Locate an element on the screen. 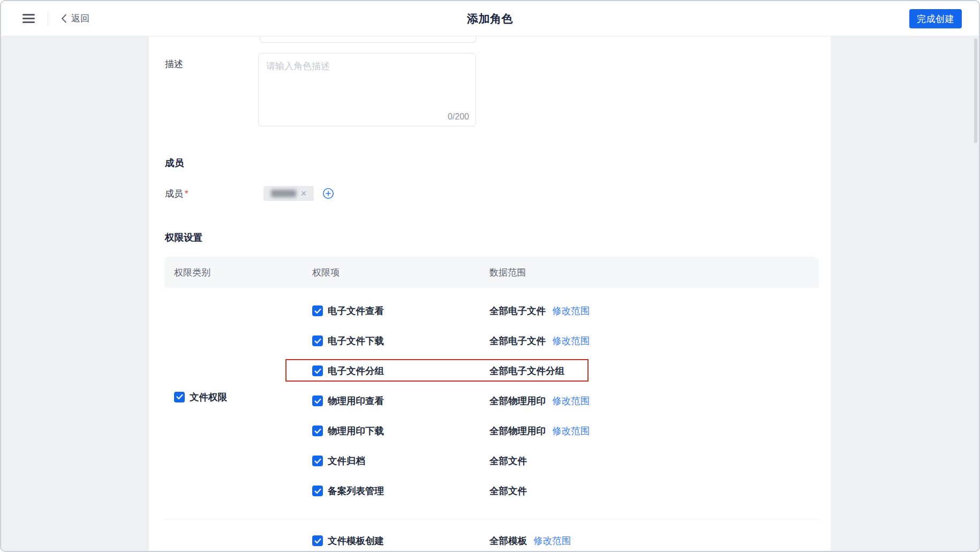 The width and height of the screenshot is (980, 552). permission-item-label: 电子文件查看 is located at coordinates (356, 311).